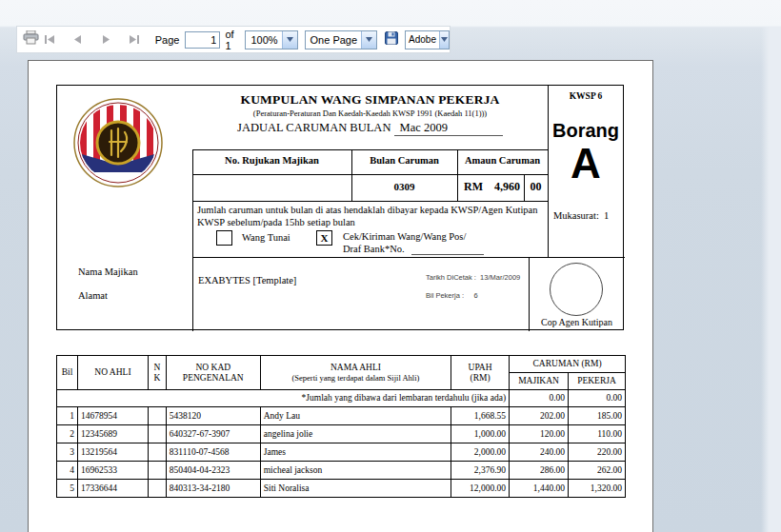 Image resolution: width=781 pixels, height=532 pixels. I want to click on report-title: KUMPULAN WANG SIMPANAN PEKERJA, so click(370, 100).